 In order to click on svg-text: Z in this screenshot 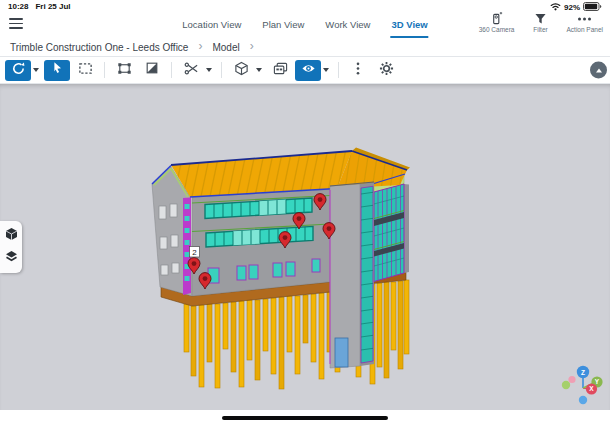, I will do `click(583, 372)`.